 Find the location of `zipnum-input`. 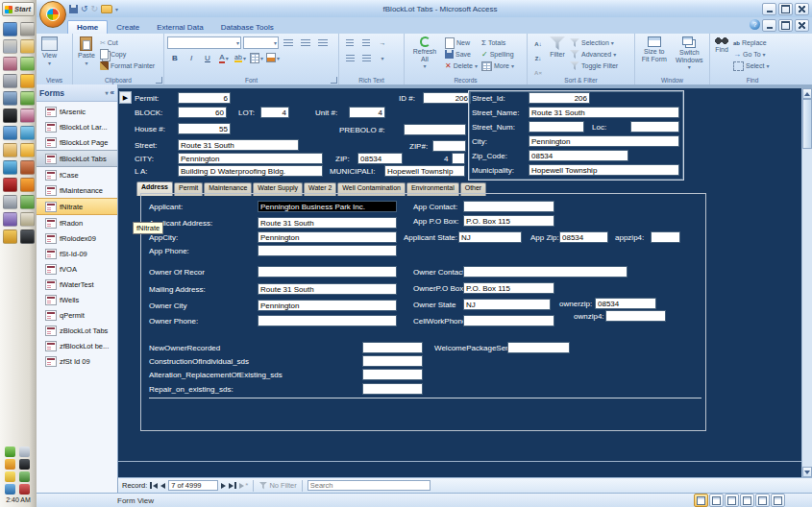

zipnum-input is located at coordinates (450, 146).